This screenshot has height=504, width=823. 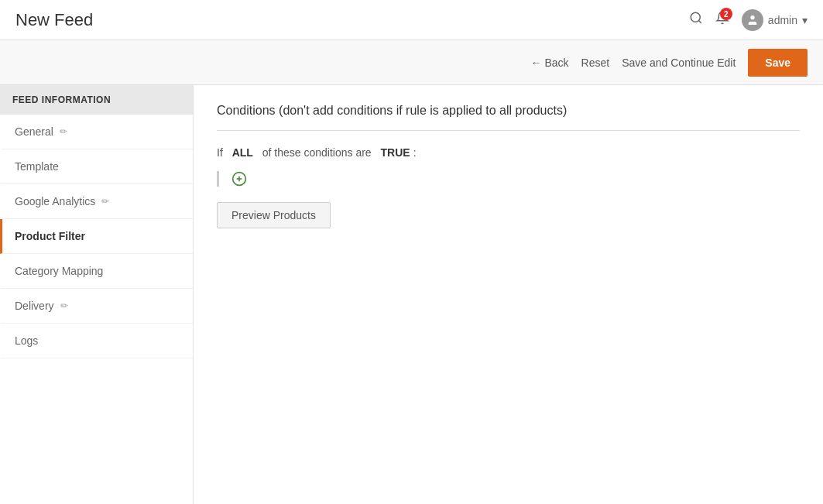 I want to click on add-condition-button, so click(x=239, y=179).